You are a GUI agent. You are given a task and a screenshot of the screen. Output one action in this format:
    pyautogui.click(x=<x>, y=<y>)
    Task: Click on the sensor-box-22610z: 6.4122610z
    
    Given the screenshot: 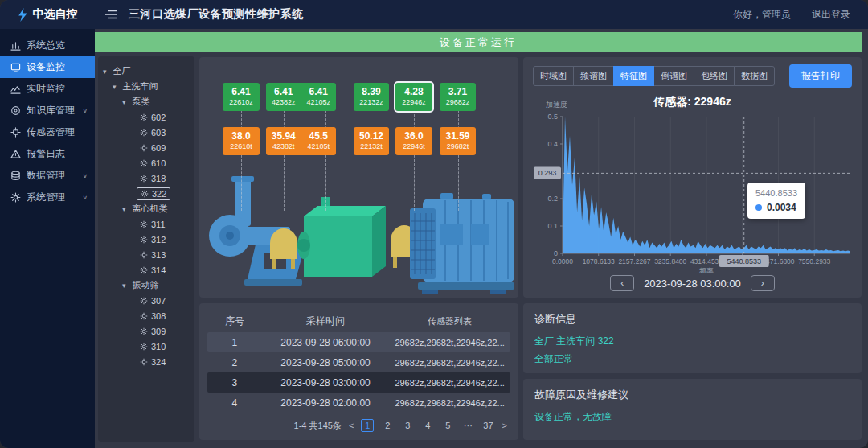 What is the action you would take?
    pyautogui.click(x=241, y=97)
    